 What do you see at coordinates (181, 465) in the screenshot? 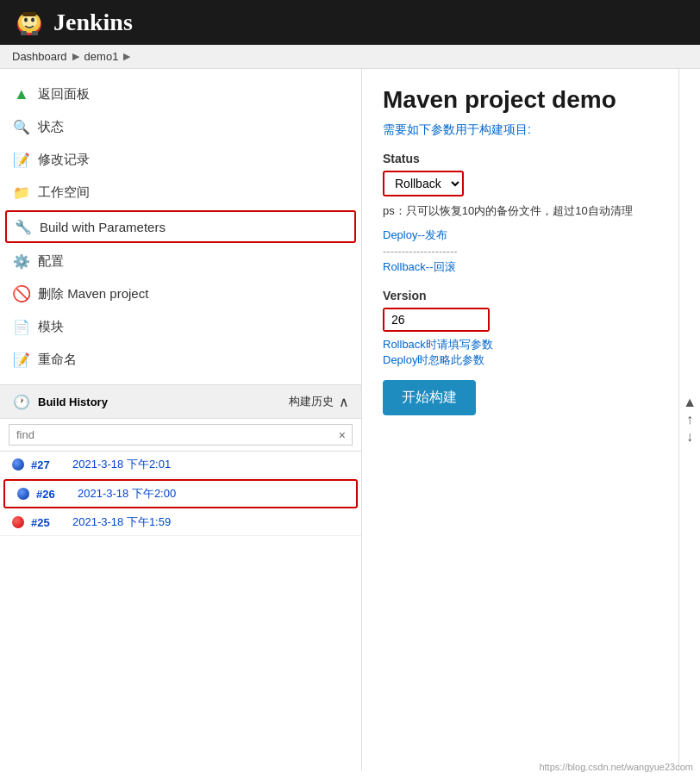
I see `build-list-item: #27 2021-3-18 下午2:01` at bounding box center [181, 465].